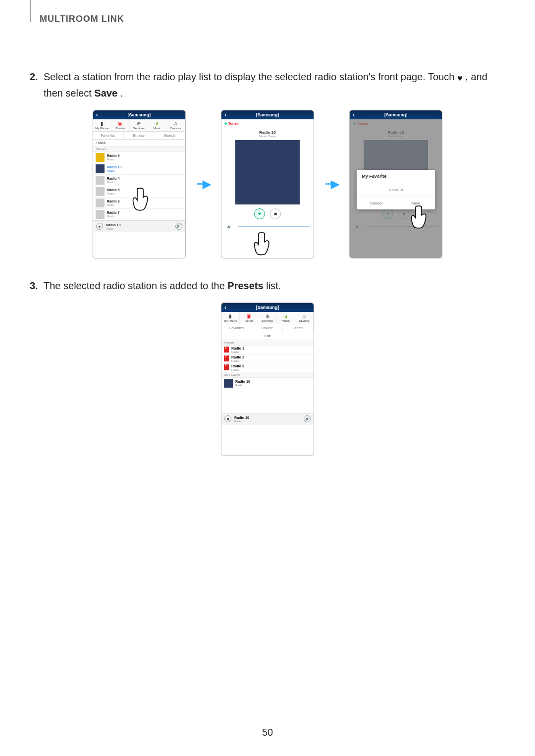 The image size is (535, 756). I want to click on presets-label: Presets, so click(268, 343).